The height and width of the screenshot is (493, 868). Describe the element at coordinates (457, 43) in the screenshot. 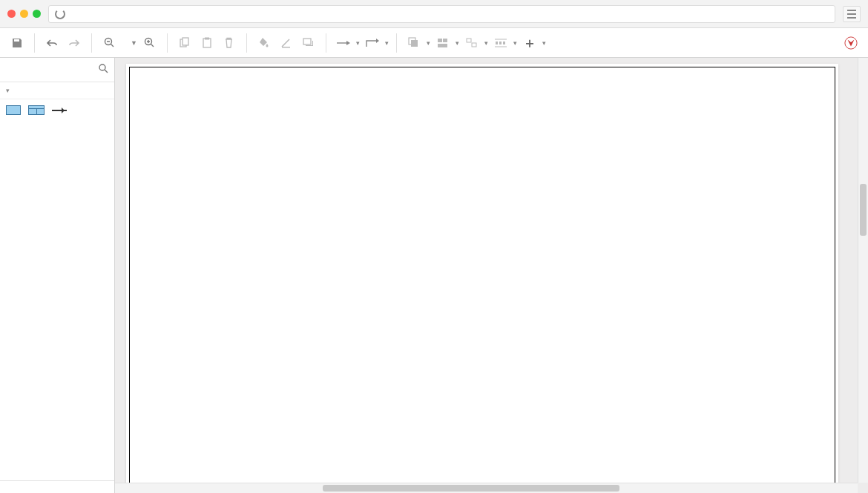

I see `align-dropdown-icon: ▾` at that location.